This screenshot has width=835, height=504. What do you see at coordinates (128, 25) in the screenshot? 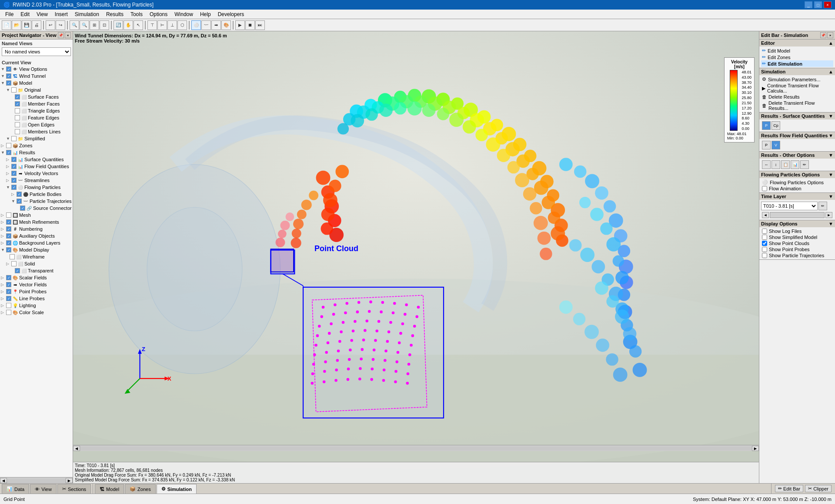
I see `tb-pan: ✋` at bounding box center [128, 25].